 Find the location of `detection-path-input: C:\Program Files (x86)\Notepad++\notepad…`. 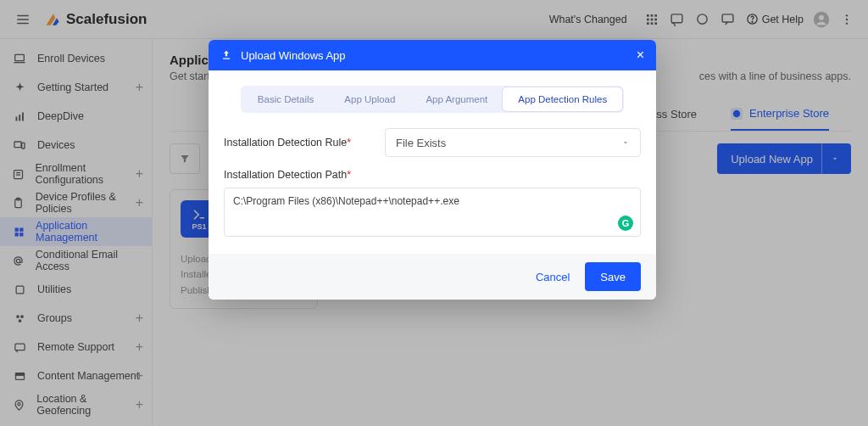

detection-path-input: C:\Program Files (x86)\Notepad++\notepad… is located at coordinates (432, 212).